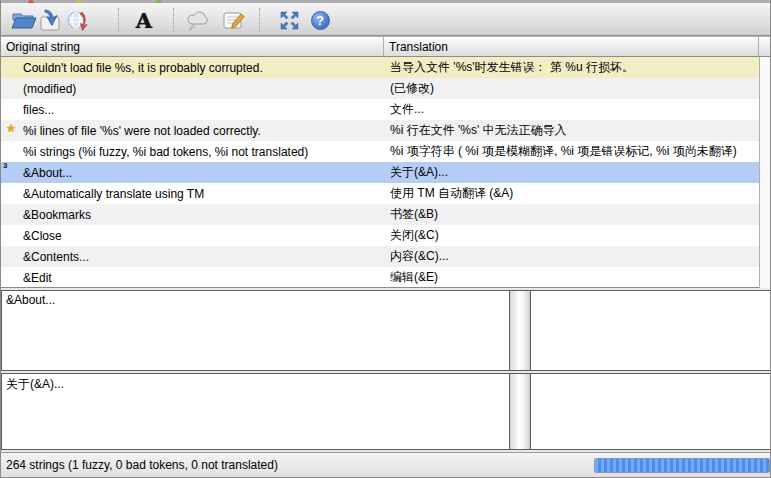  I want to click on table-row: &Contents... 内容(&C)..., so click(386, 256).